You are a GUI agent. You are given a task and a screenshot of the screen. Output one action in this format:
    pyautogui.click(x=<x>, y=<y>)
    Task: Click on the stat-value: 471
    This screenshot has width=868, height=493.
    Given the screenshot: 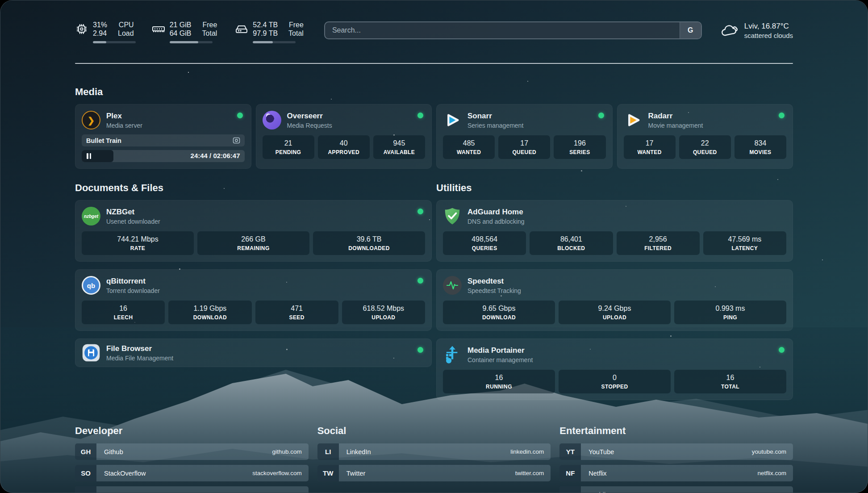 What is the action you would take?
    pyautogui.click(x=297, y=309)
    